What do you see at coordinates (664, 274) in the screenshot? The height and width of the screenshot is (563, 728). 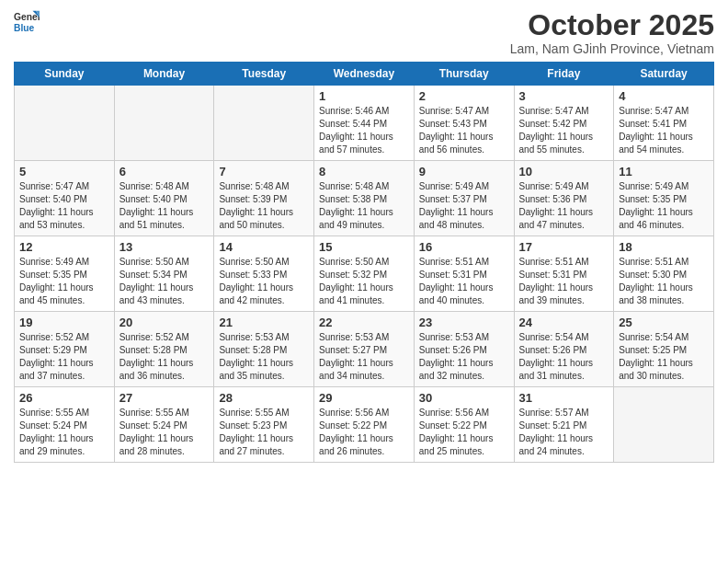 I see `calendar-day-18: 18Sunrise: 5:51 AMSunset: 5:30 PMDayligh…` at bounding box center [664, 274].